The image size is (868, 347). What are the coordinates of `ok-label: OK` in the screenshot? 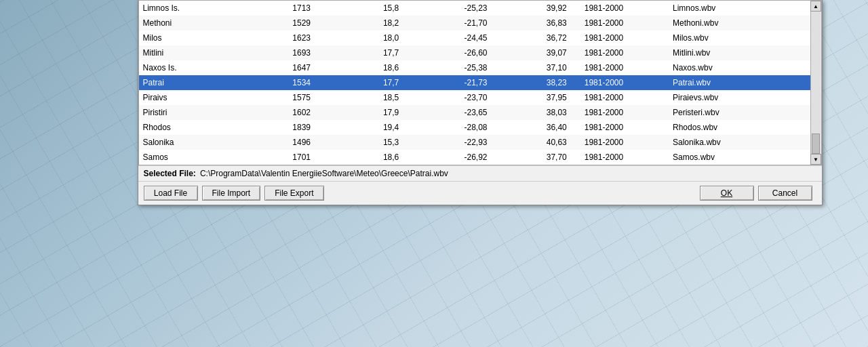 It's located at (727, 193).